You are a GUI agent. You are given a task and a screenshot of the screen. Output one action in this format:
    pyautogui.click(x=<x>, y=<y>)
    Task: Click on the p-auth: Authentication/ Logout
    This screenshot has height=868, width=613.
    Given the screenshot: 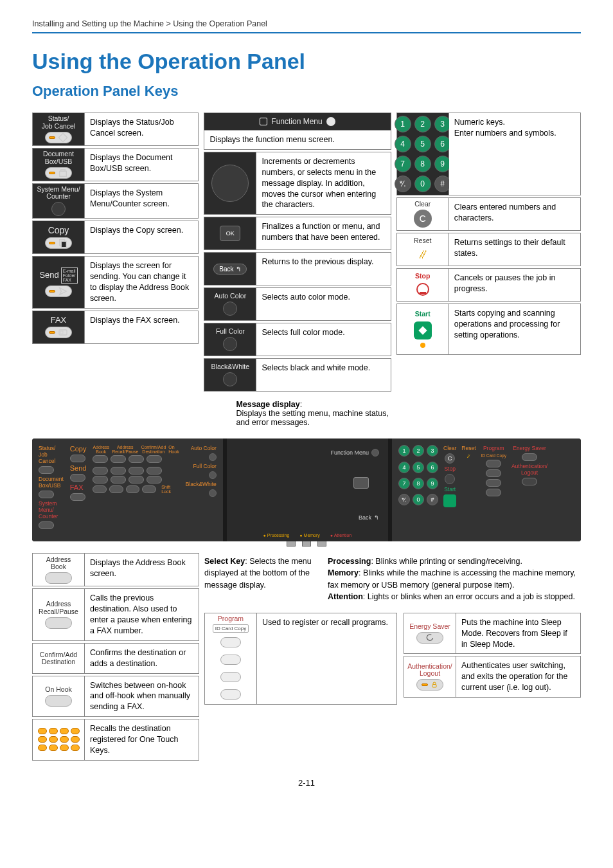 What is the action you would take?
    pyautogui.click(x=529, y=469)
    